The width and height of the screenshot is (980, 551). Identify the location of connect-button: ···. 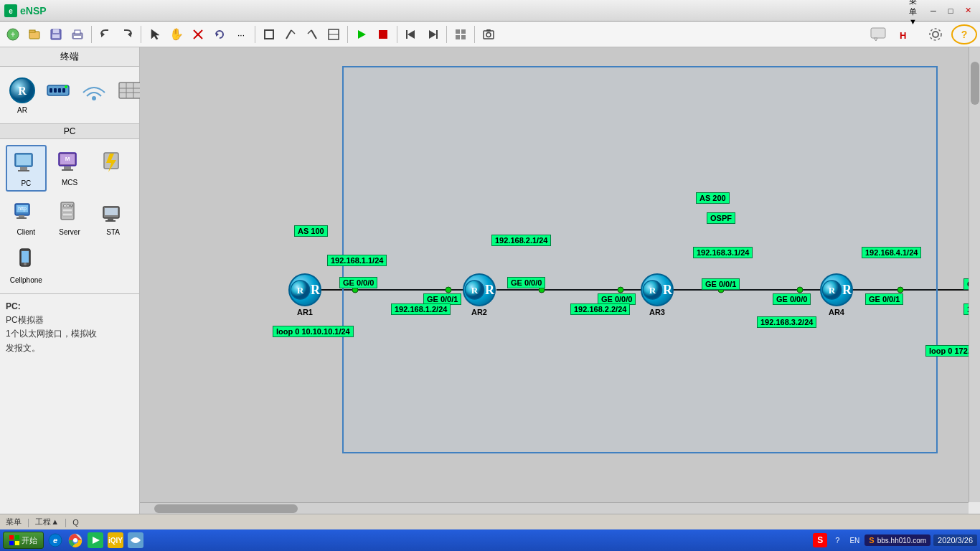
(241, 34).